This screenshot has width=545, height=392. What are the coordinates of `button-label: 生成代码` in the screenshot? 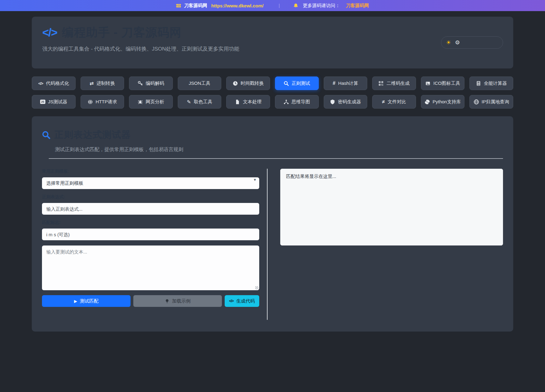 It's located at (246, 301).